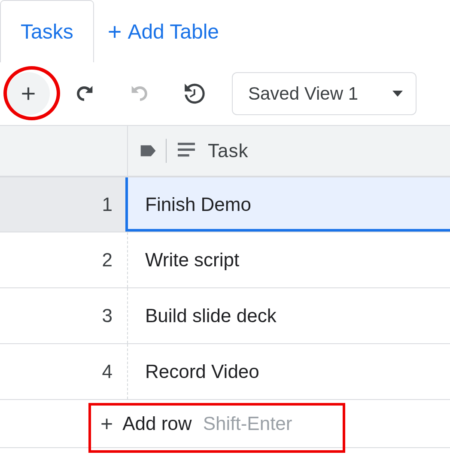 This screenshot has height=476, width=450. Describe the element at coordinates (225, 151) in the screenshot. I see `grid-header: Task` at that location.